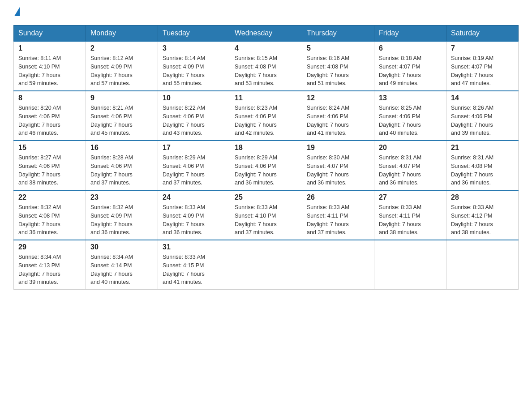  What do you see at coordinates (410, 71) in the screenshot?
I see `day-info: Sunrise: 8:18 AMSunset: 4:07 PMDaylight:…` at bounding box center [410, 71].